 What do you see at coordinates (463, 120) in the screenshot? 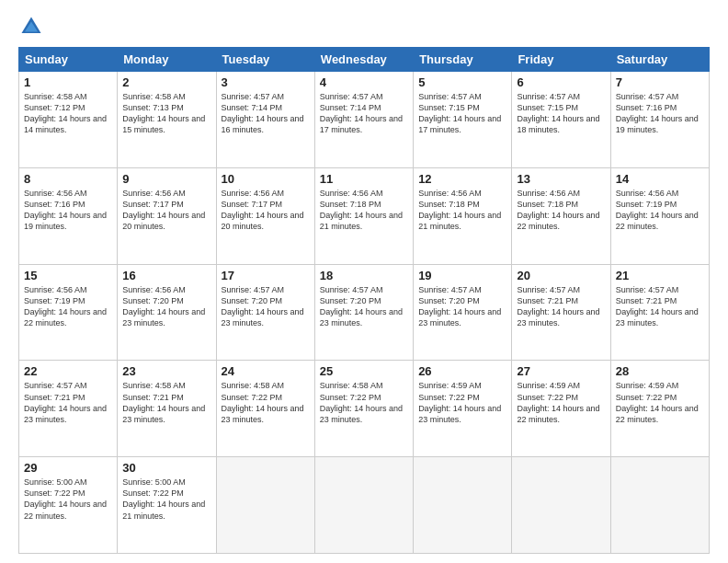
I see `calendar-cell: 5 Sunrise: 4:57 AM Sunset: 7:15 PM Dayli…` at bounding box center [463, 120].